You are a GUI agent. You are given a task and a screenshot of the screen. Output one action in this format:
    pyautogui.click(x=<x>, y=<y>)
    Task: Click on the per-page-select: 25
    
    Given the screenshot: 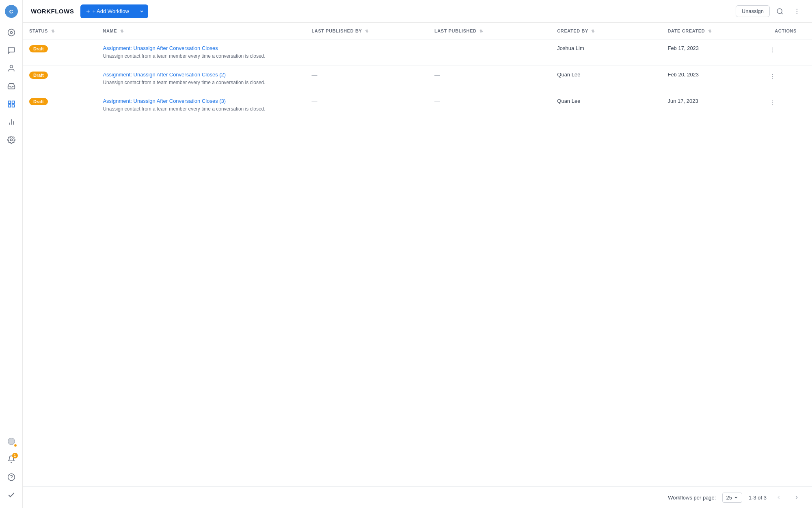 What is the action you would take?
    pyautogui.click(x=732, y=497)
    